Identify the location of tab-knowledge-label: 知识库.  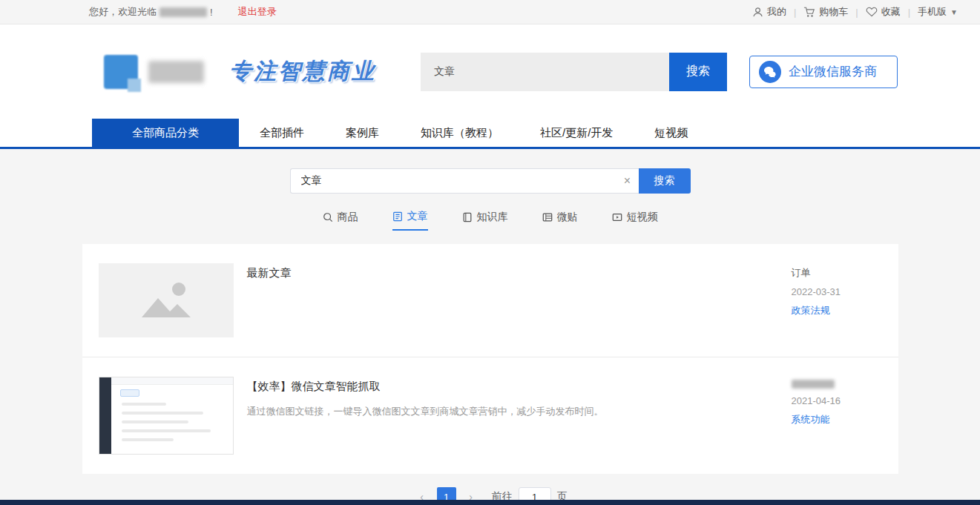
(493, 217).